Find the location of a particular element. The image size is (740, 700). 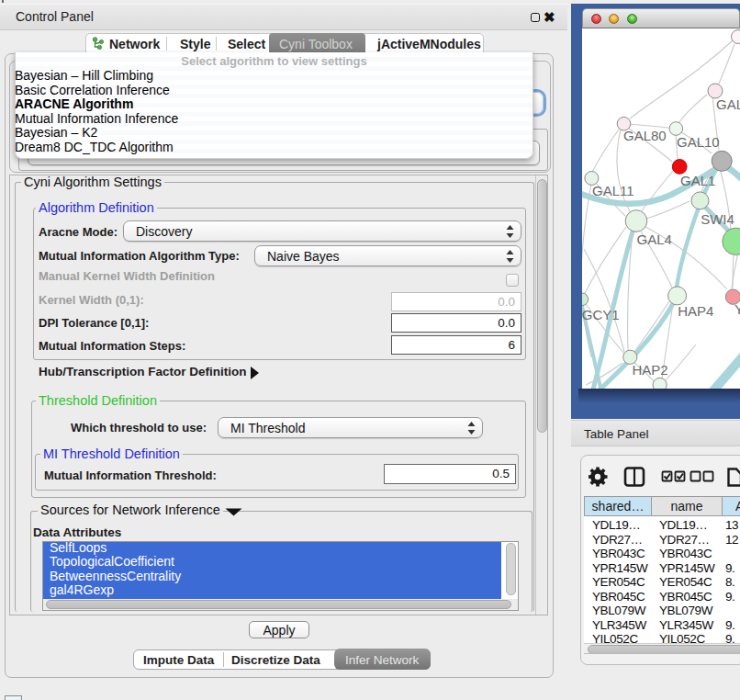

svg-text: HAP4 is located at coordinates (696, 310).